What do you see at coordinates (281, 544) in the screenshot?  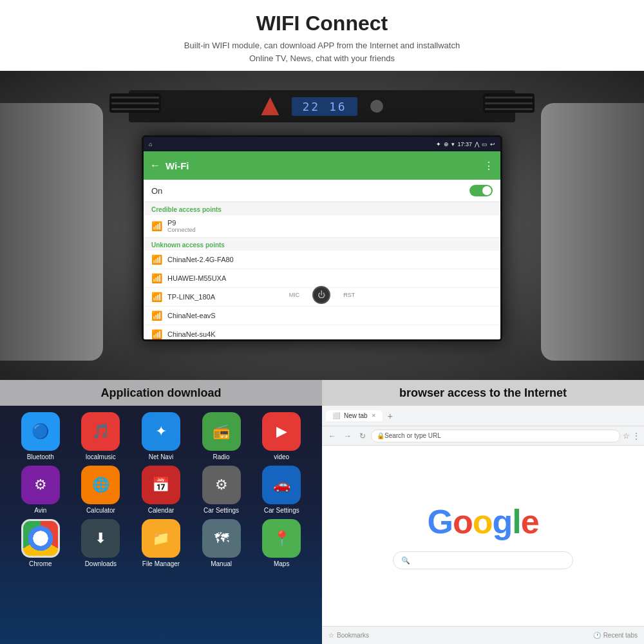 I see `app-item-maps: 📍 Maps` at bounding box center [281, 544].